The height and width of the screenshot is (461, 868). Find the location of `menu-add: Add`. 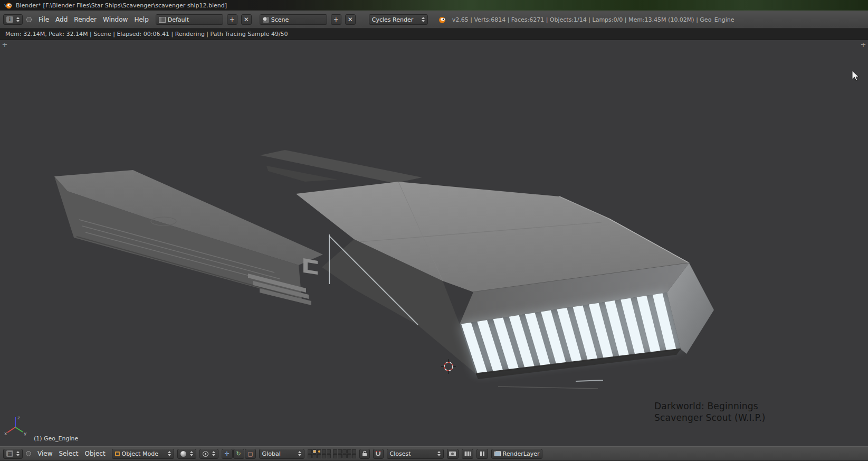

menu-add: Add is located at coordinates (61, 20).